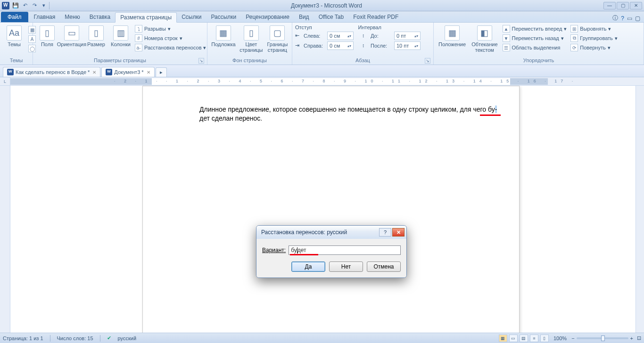  Describe the element at coordinates (139, 48) in the screenshot. I see `hyphen-icon: a-` at that location.